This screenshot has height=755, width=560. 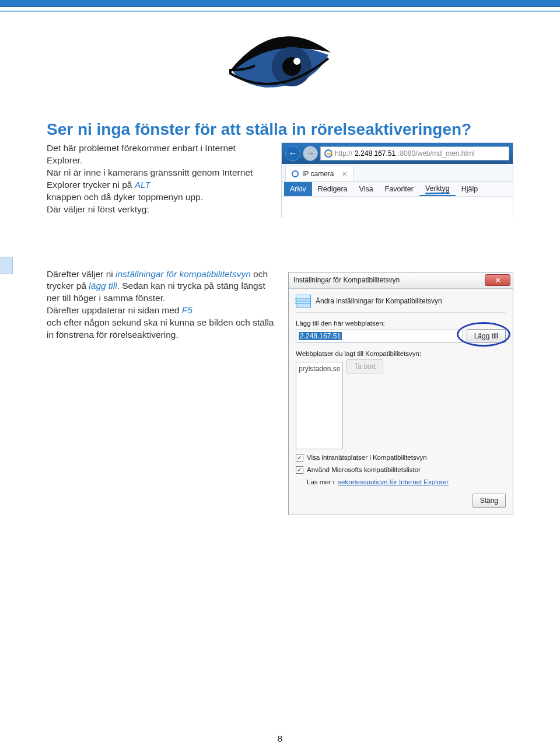 What do you see at coordinates (346, 280) in the screenshot?
I see `dialog-title: Inställningar för Kompatibilitetsvyn` at bounding box center [346, 280].